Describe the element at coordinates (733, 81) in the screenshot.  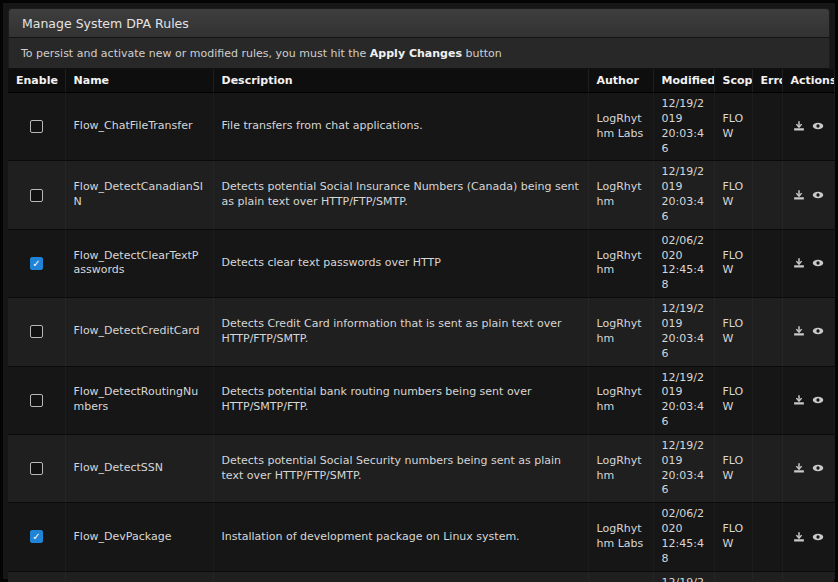
I see `column-header-scope: Scope` at that location.